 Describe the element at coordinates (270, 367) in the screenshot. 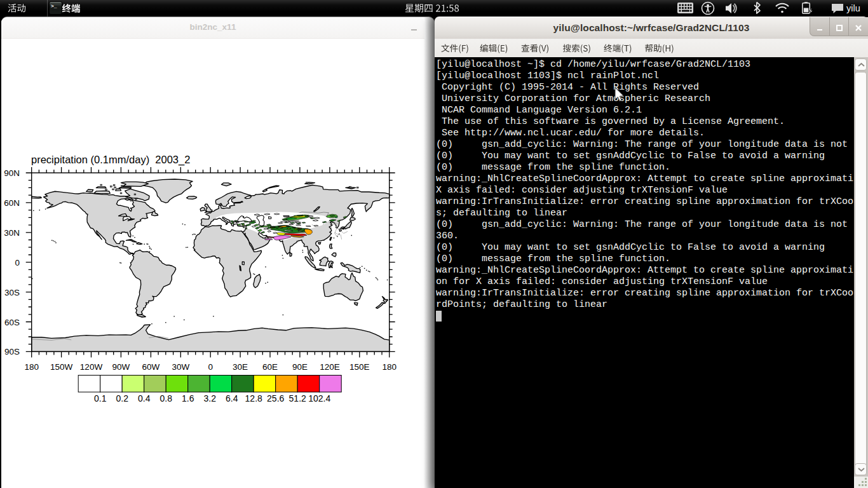

I see `svg-text: 60E` at that location.